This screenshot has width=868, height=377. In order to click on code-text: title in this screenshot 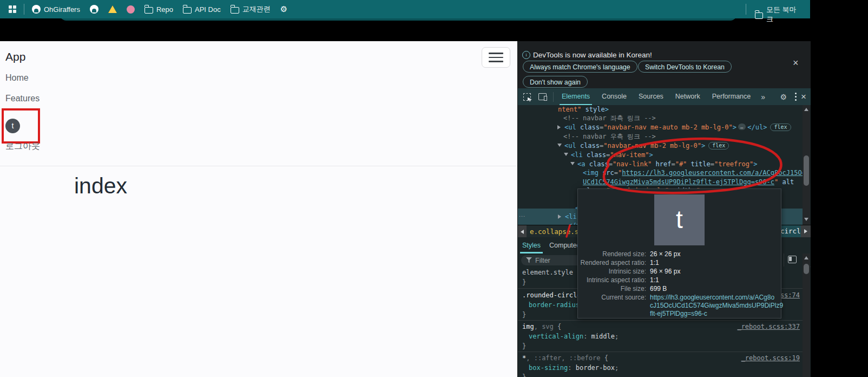, I will do `click(698, 164)`.